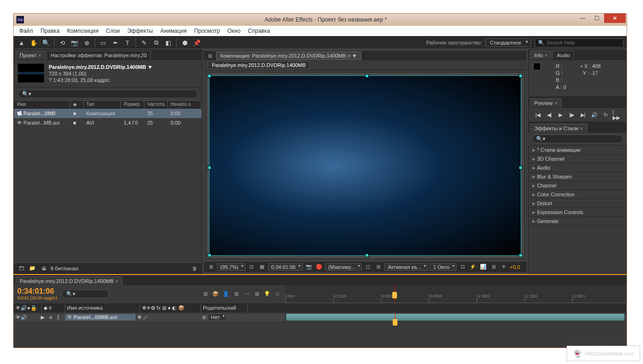 This screenshot has width=643, height=364. What do you see at coordinates (583, 18) in the screenshot?
I see `minimize-button: —` at bounding box center [583, 18].